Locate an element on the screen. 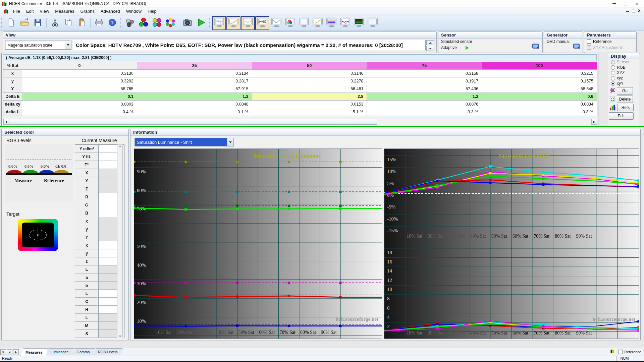 This screenshot has height=362, width=644. edit-button: Edit is located at coordinates (621, 116).